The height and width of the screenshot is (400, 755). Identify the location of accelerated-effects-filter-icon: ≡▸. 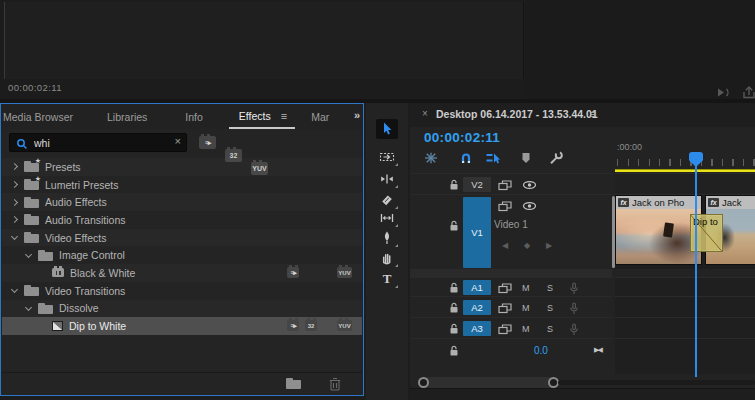
(208, 142).